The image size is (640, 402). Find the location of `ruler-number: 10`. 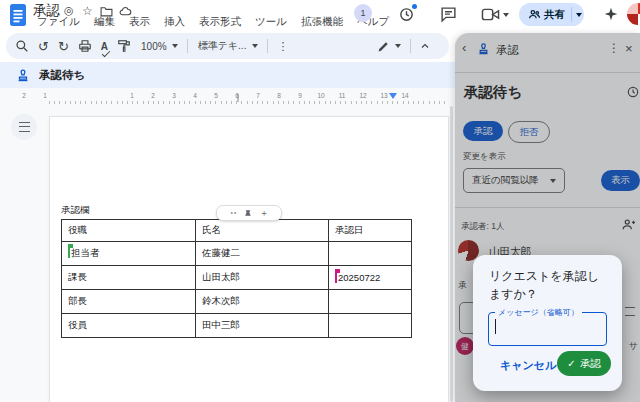

ruler-number: 10 is located at coordinates (320, 96).